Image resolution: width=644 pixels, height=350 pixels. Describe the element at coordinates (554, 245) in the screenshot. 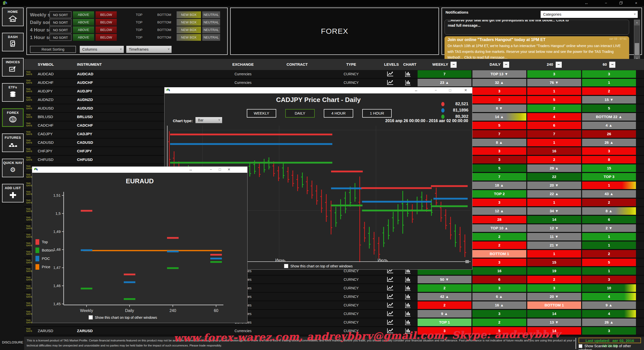

I see `cell-240: 21 ▼` at that location.